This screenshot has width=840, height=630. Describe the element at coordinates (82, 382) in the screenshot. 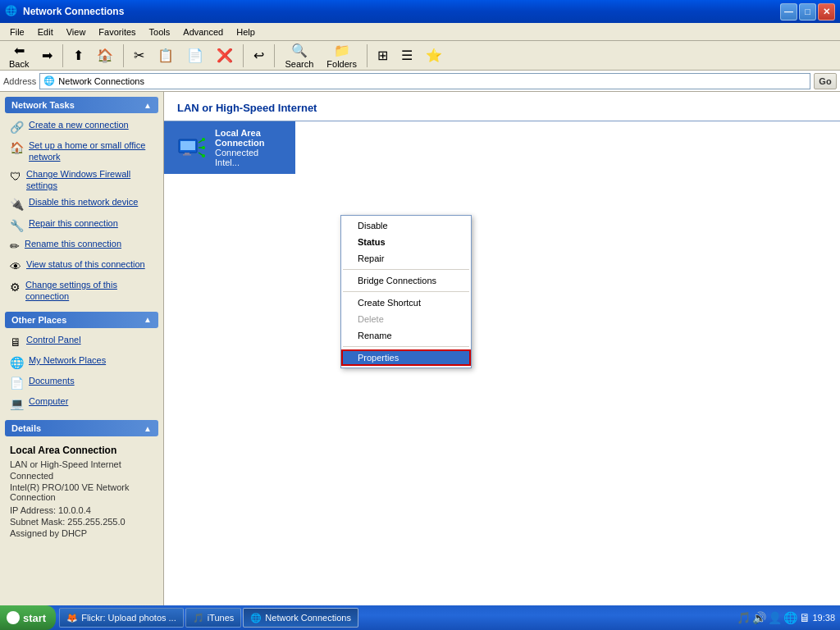

I see `sidebar-item-documents: 📄 Documents` at that location.